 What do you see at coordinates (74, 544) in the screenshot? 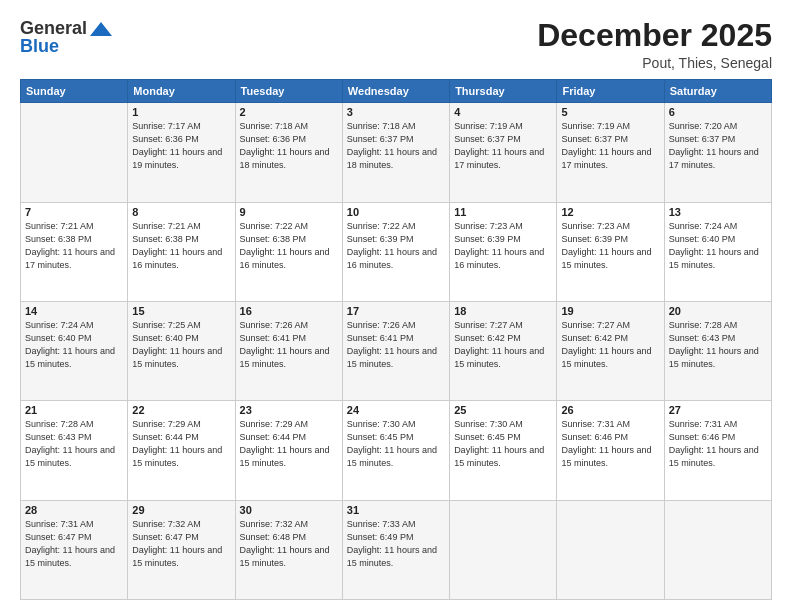
I see `day-info: Sunrise: 7:31 AMSunset: 6:47 PMDaylight:…` at bounding box center [74, 544].